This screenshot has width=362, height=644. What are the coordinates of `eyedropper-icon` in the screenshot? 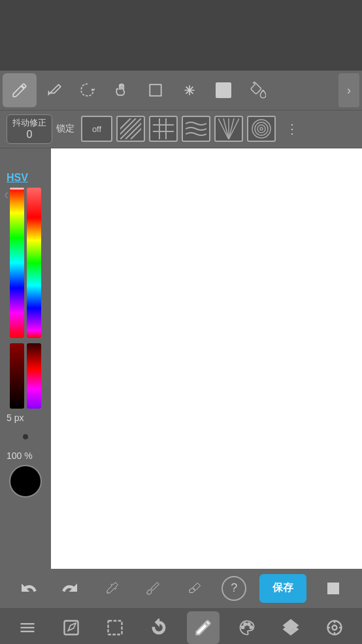 It's located at (112, 588).